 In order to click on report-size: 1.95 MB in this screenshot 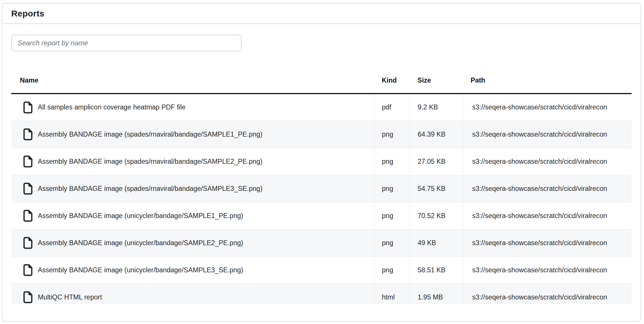, I will do `click(436, 294)`.